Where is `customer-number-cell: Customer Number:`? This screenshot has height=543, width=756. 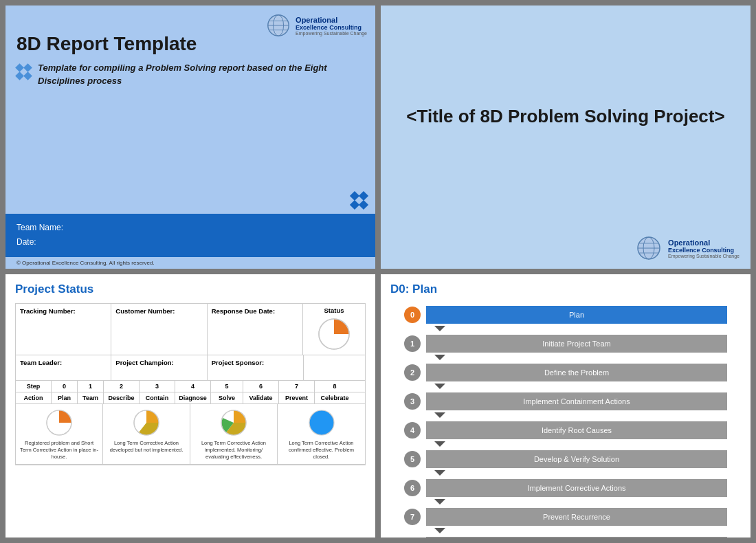 customer-number-cell: Customer Number: is located at coordinates (159, 329).